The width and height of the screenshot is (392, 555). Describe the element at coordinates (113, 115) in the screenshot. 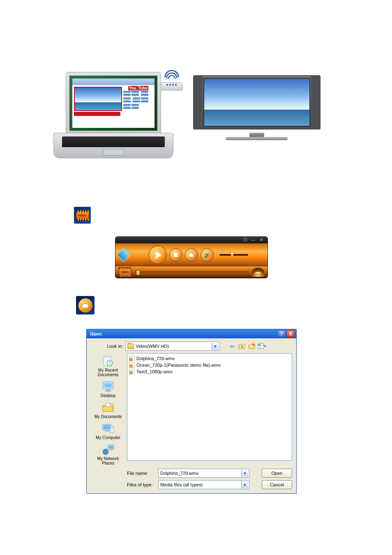

I see `laptop-icon: YouTube` at that location.